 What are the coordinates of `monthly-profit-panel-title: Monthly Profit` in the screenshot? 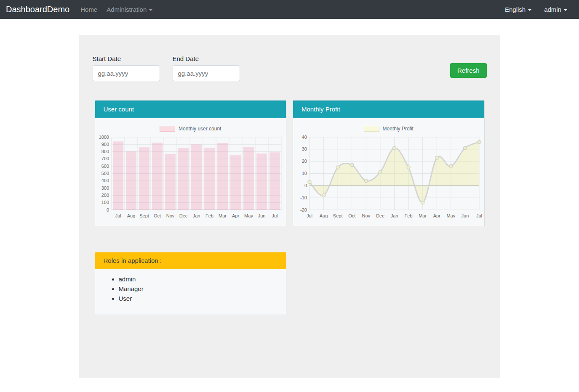 It's located at (321, 109).